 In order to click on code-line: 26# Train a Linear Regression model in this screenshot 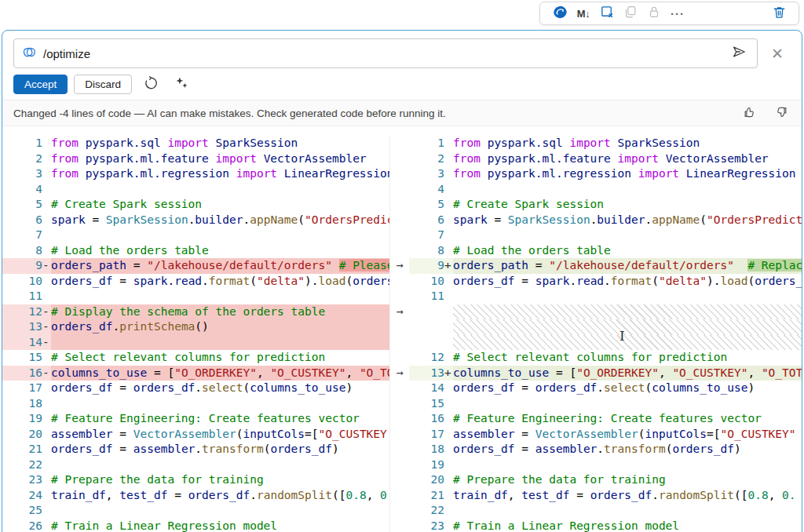, I will do `click(196, 526)`.